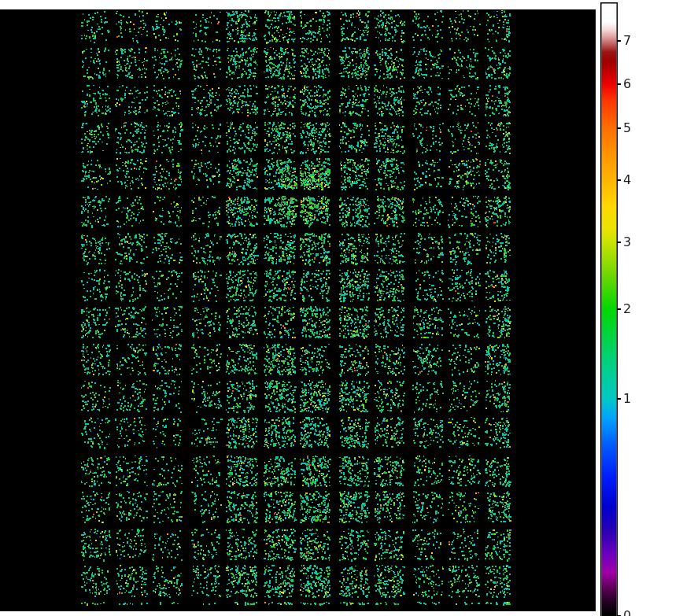  I want to click on colorbar-tick-label-5: 5, so click(627, 128).